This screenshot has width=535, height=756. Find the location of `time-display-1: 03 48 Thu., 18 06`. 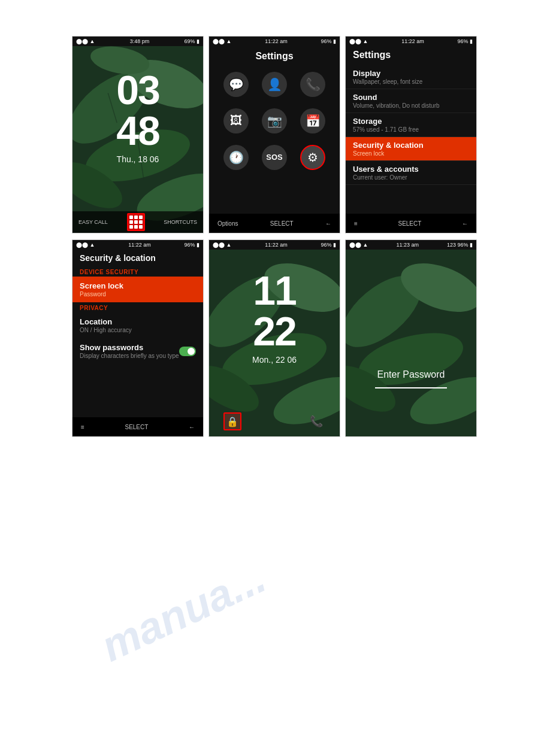

time-display-1: 03 48 Thu., 18 06 is located at coordinates (138, 117).